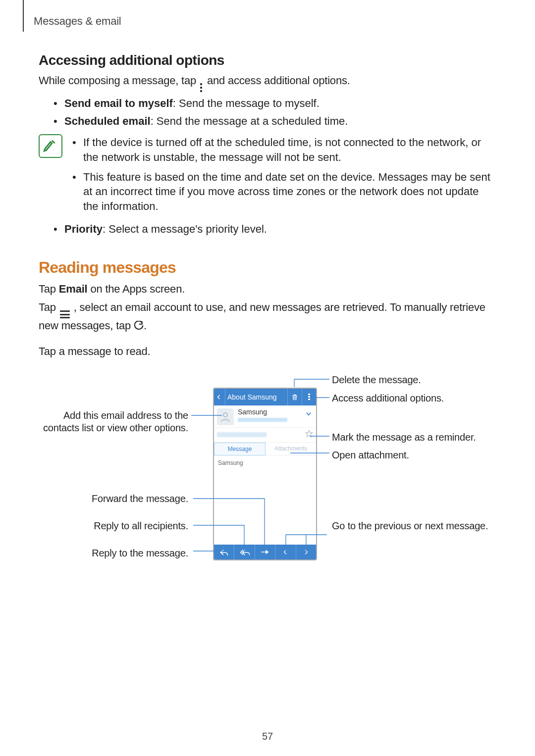 Image resolution: width=535 pixels, height=756 pixels. What do you see at coordinates (263, 412) in the screenshot?
I see `sender-name: Samsung` at bounding box center [263, 412].